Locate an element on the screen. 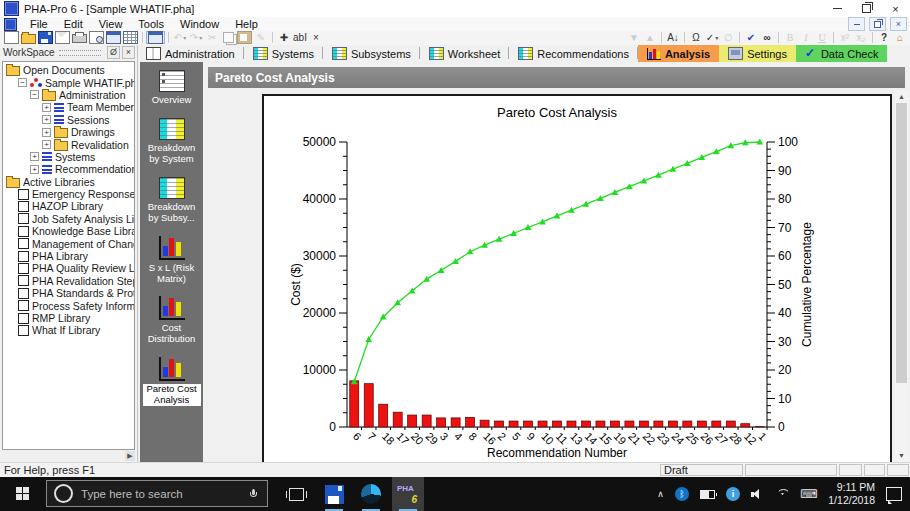  attachment-button: ∅ is located at coordinates (728, 38).